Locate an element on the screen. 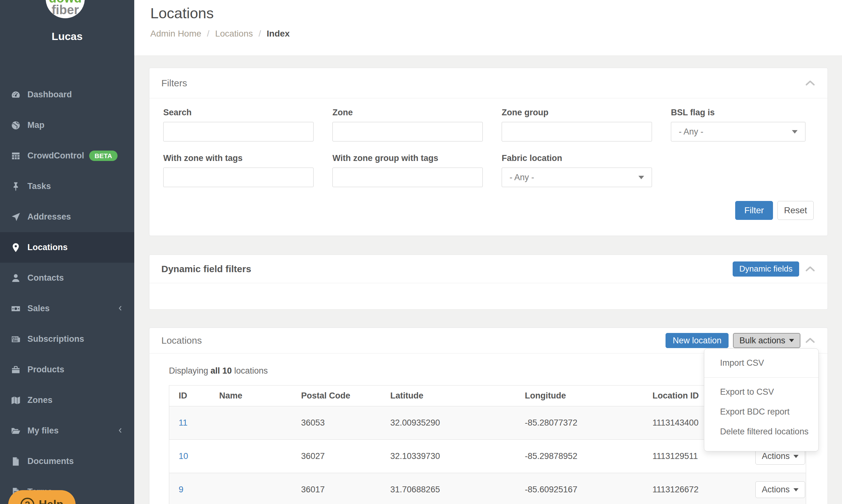  sidebar-item-addresses: Addresses is located at coordinates (67, 217).